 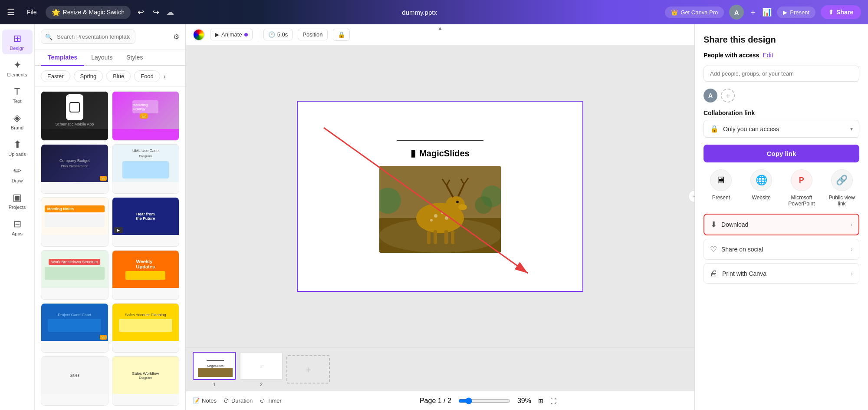 What do you see at coordinates (274, 400) in the screenshot?
I see `timer-label: Timer` at bounding box center [274, 400].